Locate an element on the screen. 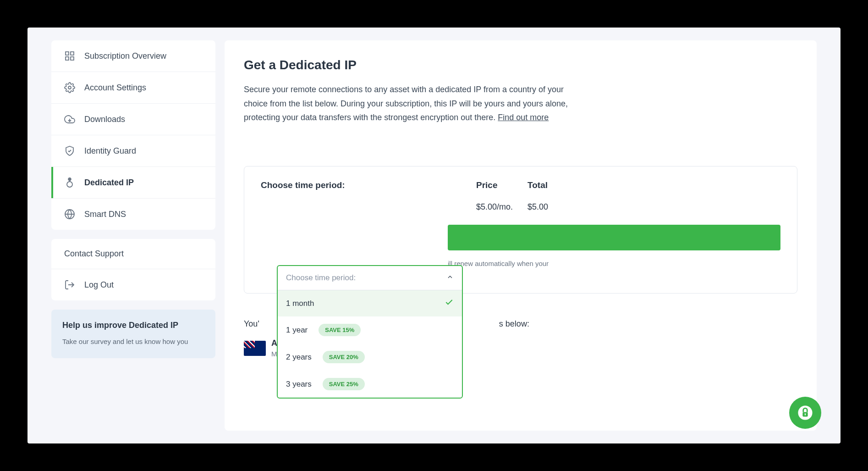 This screenshot has width=868, height=471. save-badge: SAVE 20% is located at coordinates (344, 357).